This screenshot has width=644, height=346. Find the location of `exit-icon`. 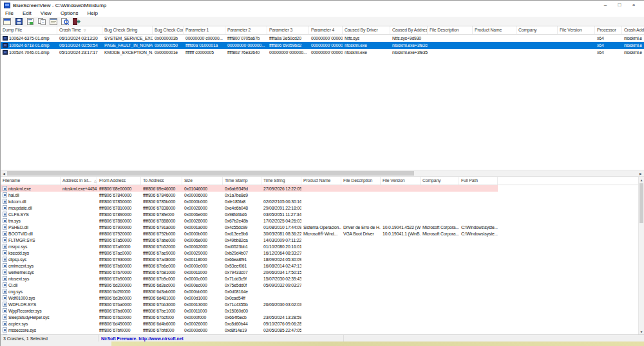

exit-icon is located at coordinates (77, 21).